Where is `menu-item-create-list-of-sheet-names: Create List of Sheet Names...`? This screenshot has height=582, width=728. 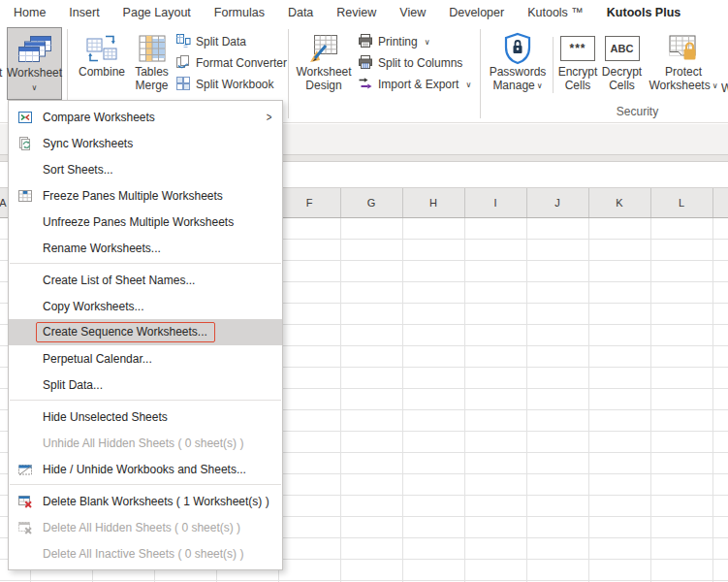 menu-item-create-list-of-sheet-names: Create List of Sheet Names... is located at coordinates (145, 279).